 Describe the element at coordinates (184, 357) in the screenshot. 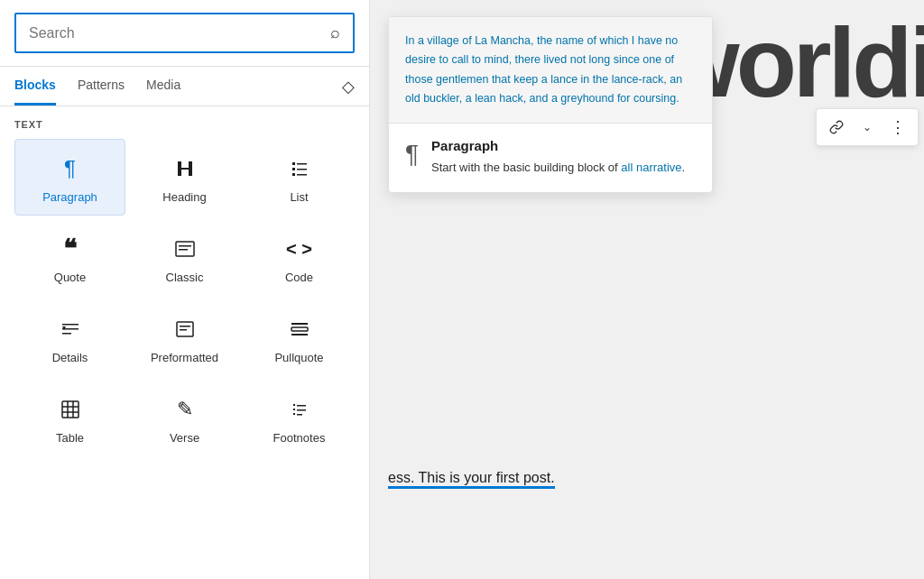

I see `preformatted-label: Preformatted` at that location.